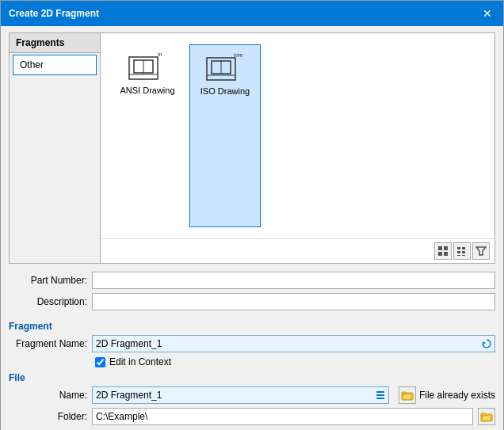 The height and width of the screenshot is (430, 504). Describe the element at coordinates (380, 395) in the screenshot. I see `file-name-list-button` at that location.